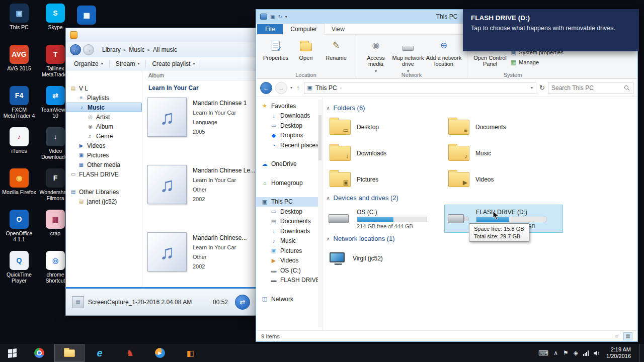  I want to click on nav-item: ▣ Pictures, so click(289, 251).